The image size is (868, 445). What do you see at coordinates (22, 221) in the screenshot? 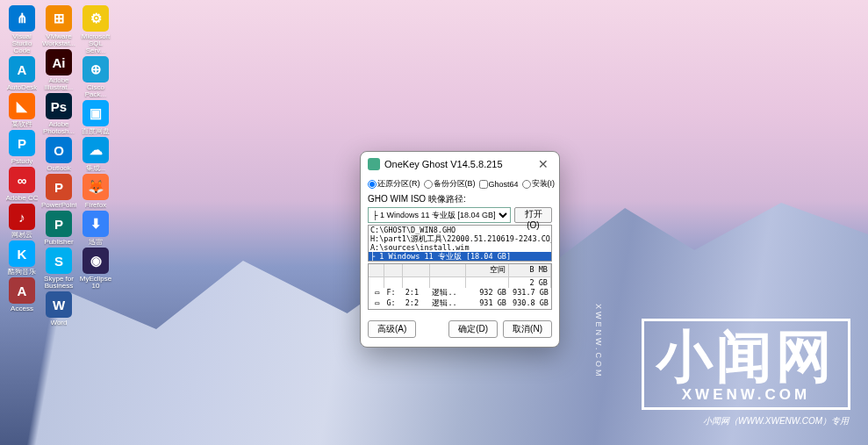
I see `desktop-icon-netease: ♪网易云` at bounding box center [22, 221].